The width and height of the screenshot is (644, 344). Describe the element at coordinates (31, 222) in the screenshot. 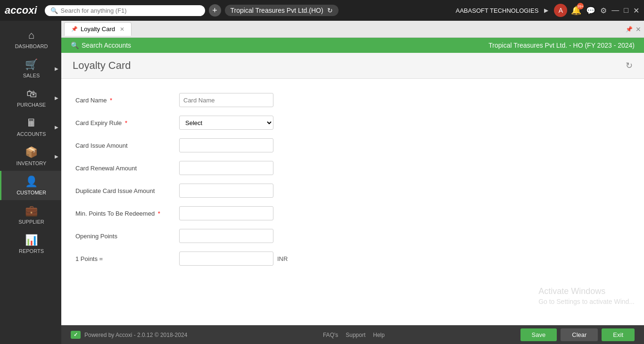

I see `sidebar-label-supplier: SUPPLIER` at that location.